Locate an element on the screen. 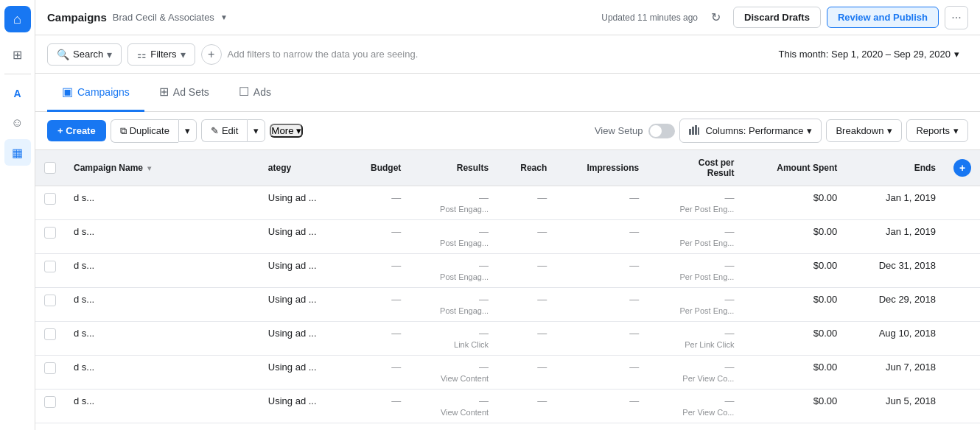 The width and height of the screenshot is (980, 430). tab-campaigns-label: Campaigns is located at coordinates (103, 92).